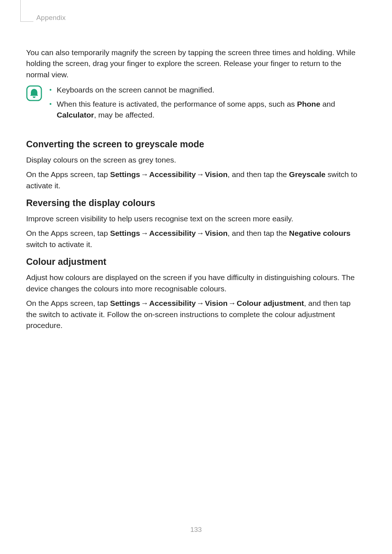 This screenshot has width=392, height=554. I want to click on colour-adj-nav: On the Apps screen, tap Settings→Accessi…, so click(195, 314).